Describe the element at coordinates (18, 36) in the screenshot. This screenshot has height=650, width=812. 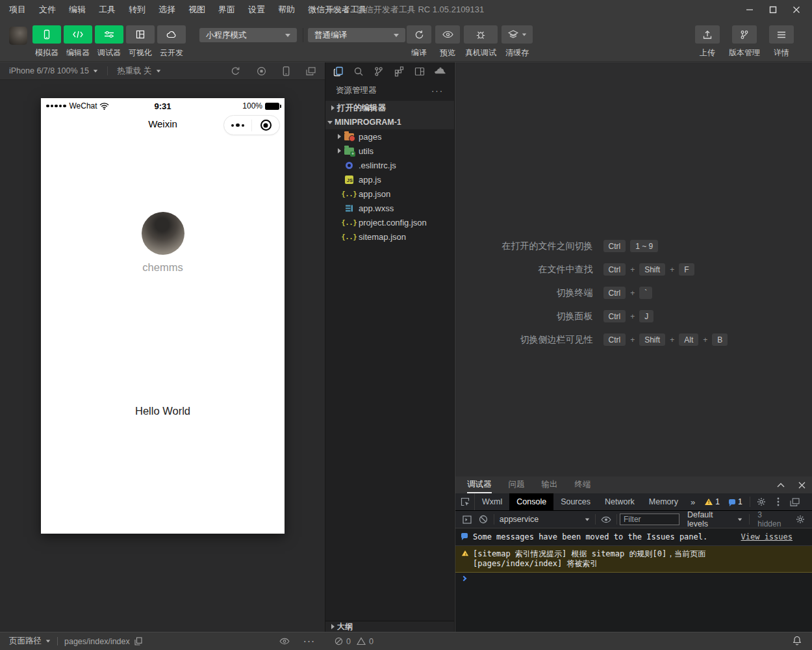
I see `user-avatar` at that location.